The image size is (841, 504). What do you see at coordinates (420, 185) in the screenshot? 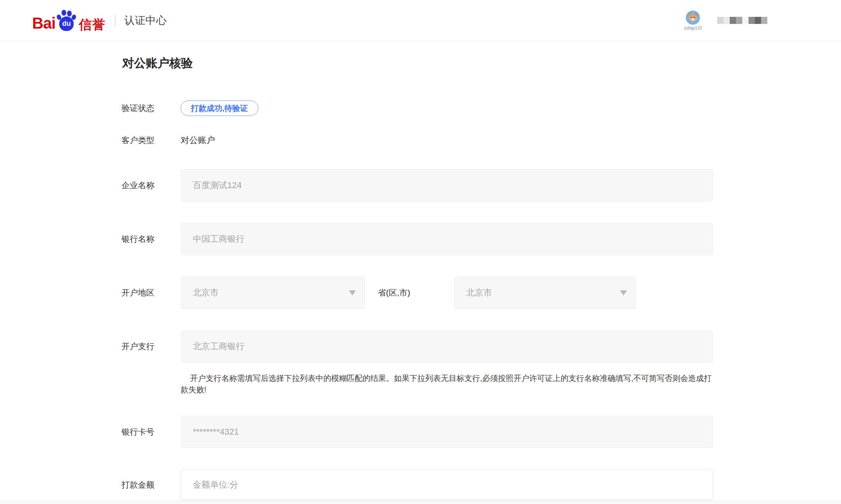
I see `company-name-row: 企业名称` at bounding box center [420, 185].